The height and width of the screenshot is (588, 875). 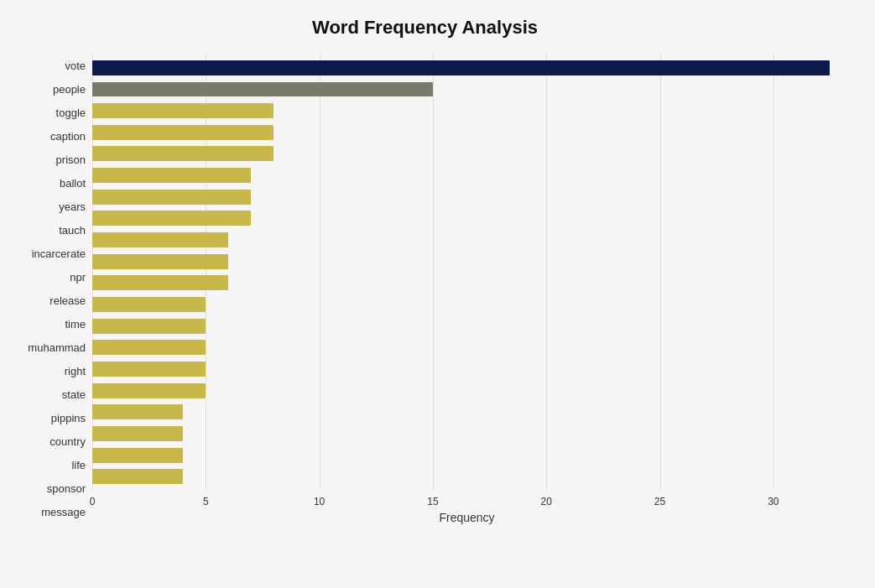 What do you see at coordinates (466, 499) in the screenshot?
I see `x-axis: 051015202530` at bounding box center [466, 499].